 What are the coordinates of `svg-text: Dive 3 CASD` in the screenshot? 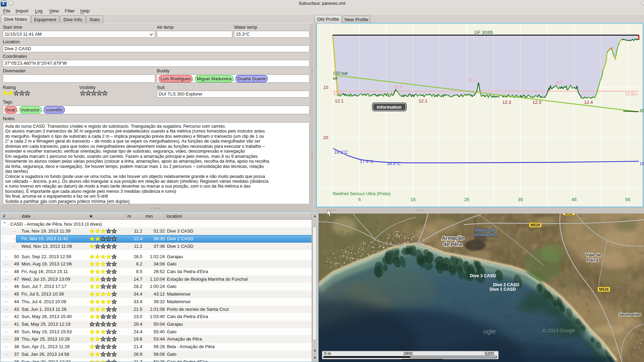 It's located at (483, 276).